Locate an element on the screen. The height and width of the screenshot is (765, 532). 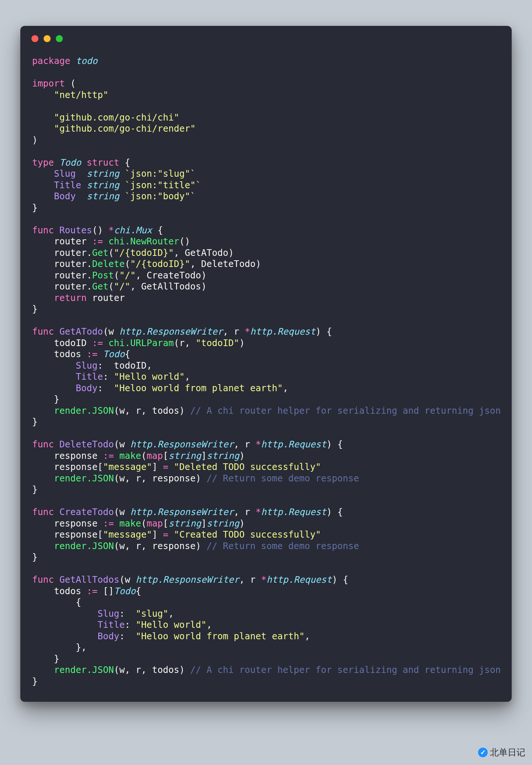
field-name: Body is located at coordinates (65, 196).